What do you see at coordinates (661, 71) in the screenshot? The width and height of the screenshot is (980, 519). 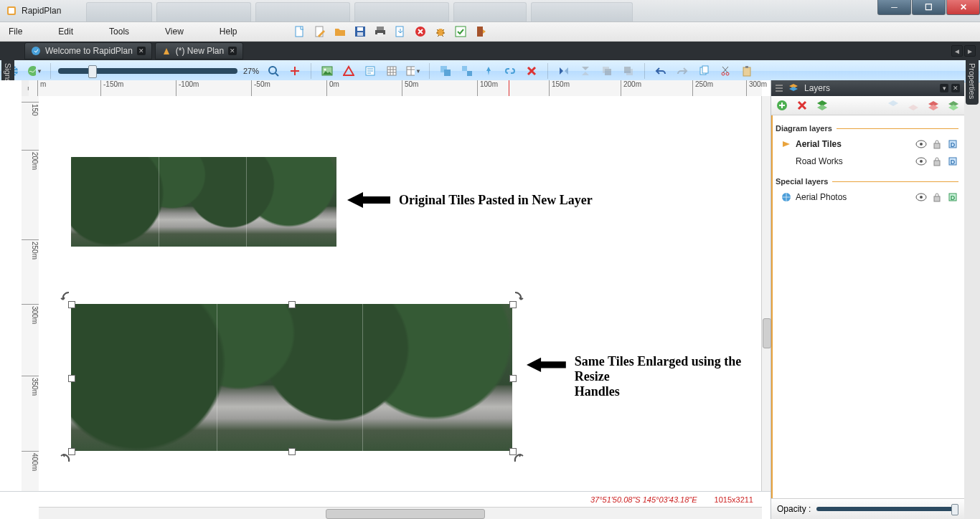 I see `undo-button` at bounding box center [661, 71].